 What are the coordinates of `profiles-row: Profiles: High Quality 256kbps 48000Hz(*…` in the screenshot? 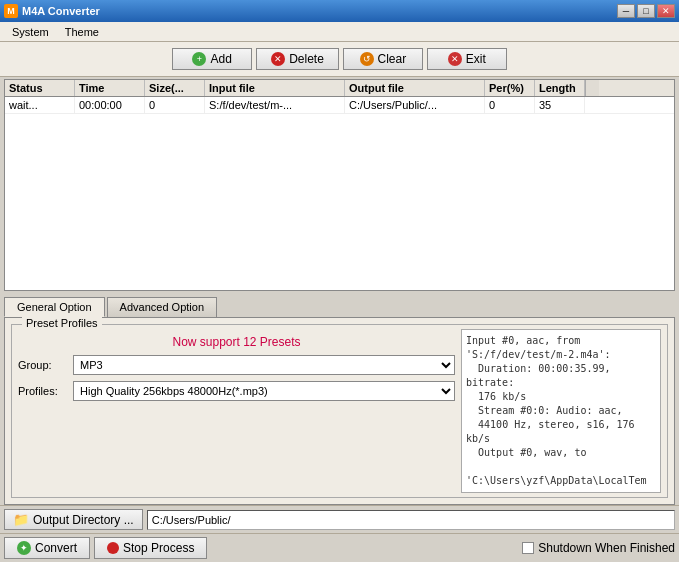 It's located at (236, 391).